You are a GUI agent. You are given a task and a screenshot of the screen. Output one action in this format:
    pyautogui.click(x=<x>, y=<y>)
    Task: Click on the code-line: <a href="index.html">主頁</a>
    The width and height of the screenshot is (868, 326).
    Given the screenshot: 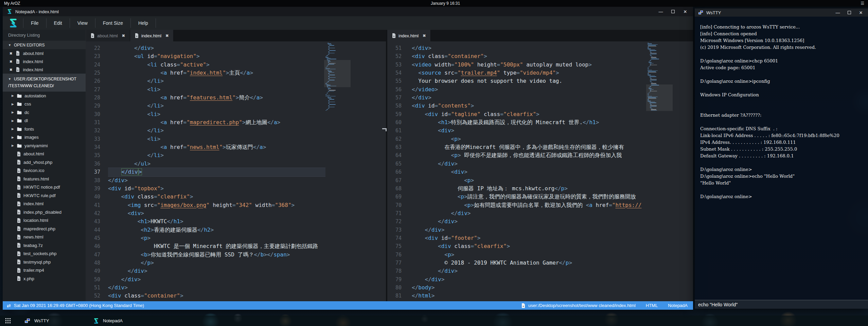 What is the action you would take?
    pyautogui.click(x=217, y=73)
    